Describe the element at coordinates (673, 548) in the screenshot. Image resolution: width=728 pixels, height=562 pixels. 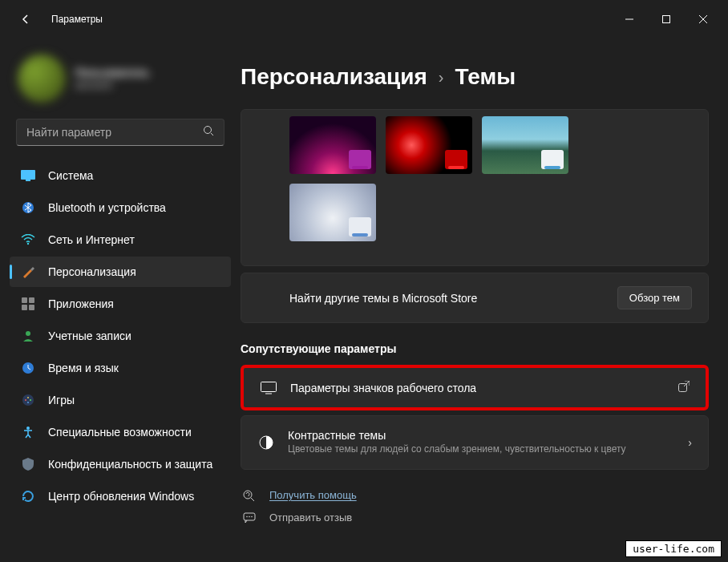
I see `watermark: user-life.com` at that location.